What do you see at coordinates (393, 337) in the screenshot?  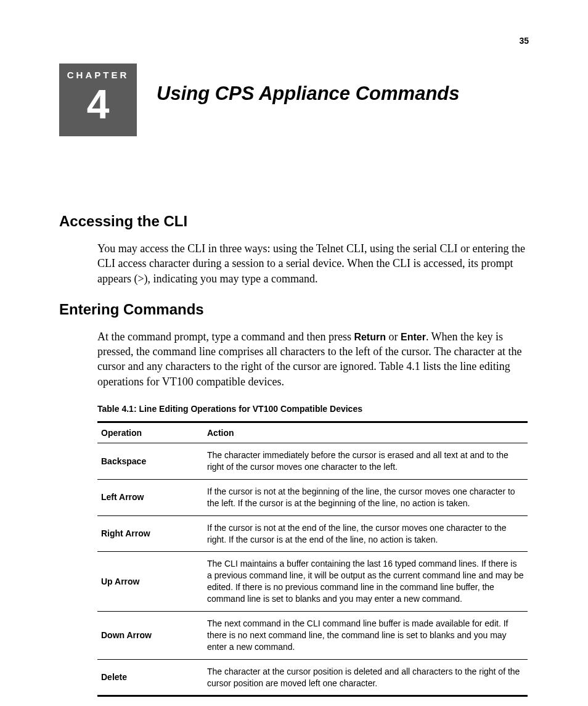 I see `para-text: or` at bounding box center [393, 337].